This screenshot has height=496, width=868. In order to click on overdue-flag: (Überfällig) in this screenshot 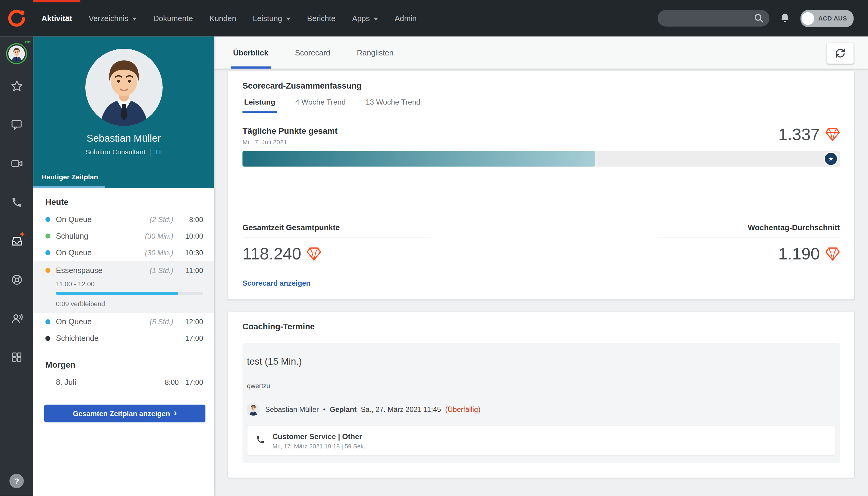, I will do `click(463, 409)`.